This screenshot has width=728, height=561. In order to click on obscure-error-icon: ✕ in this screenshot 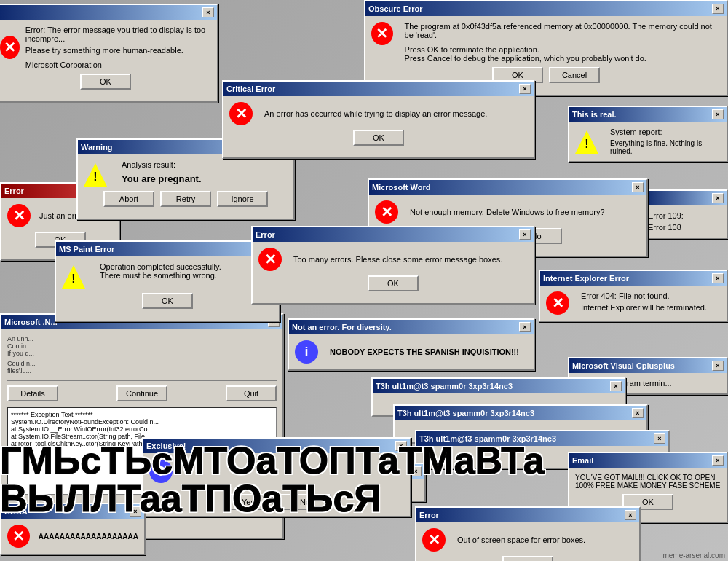, I will do `click(382, 34)`.